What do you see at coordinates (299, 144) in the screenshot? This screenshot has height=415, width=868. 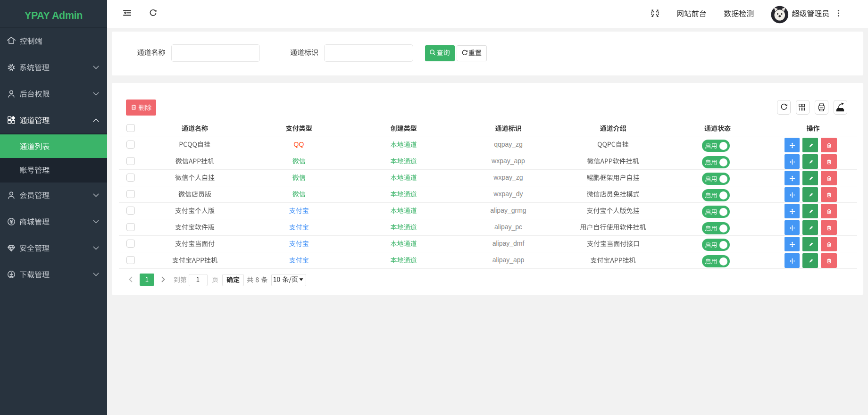 I see `svg-text: QQ` at bounding box center [299, 144].